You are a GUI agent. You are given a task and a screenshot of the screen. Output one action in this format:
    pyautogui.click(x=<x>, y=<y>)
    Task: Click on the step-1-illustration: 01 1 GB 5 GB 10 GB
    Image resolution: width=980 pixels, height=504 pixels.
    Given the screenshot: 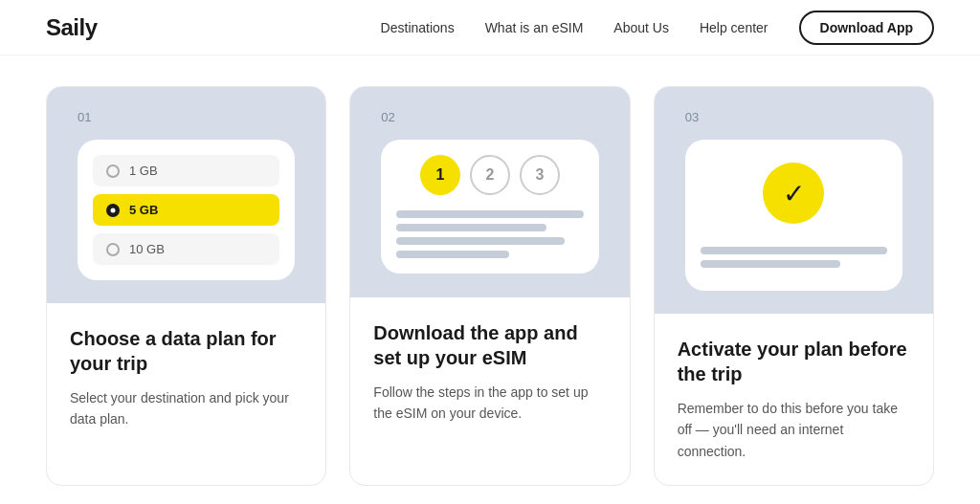 What is the action you would take?
    pyautogui.click(x=186, y=195)
    